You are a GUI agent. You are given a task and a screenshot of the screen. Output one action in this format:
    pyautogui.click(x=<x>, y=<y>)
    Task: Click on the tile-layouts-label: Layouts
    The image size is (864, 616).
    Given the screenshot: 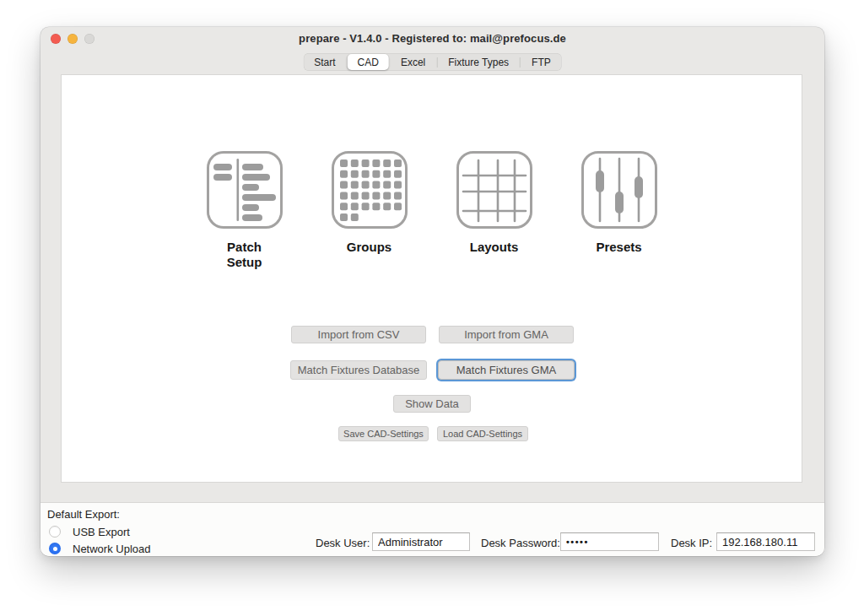 What is the action you would take?
    pyautogui.click(x=494, y=247)
    